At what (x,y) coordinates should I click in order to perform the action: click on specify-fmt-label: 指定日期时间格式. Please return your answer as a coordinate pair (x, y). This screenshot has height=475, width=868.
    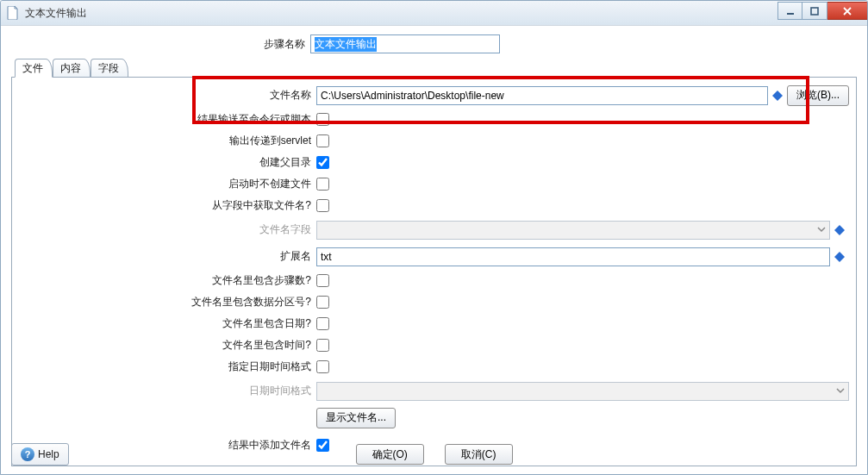
    Looking at the image, I should click on (167, 367).